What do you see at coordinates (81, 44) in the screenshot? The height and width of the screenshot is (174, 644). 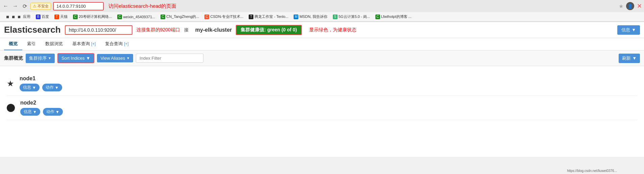 I see `tab-basic-query-label: 基本查询` at bounding box center [81, 44].